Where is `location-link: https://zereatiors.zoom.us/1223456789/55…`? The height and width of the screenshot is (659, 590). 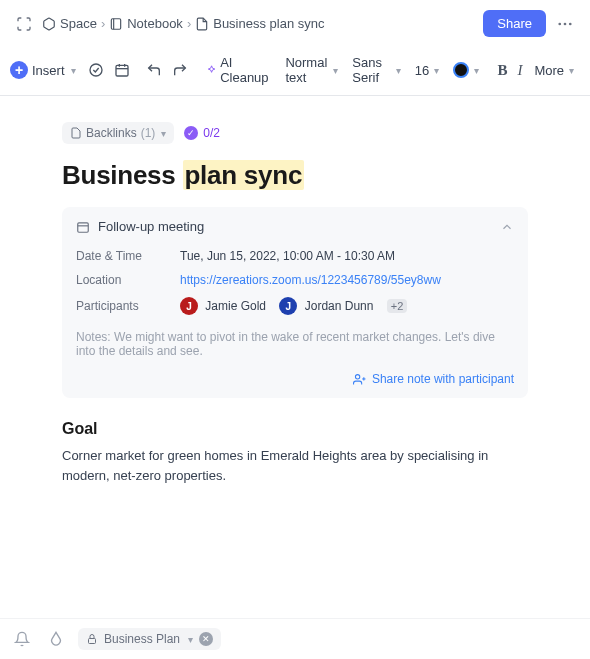
location-link: https://zereatiors.zoom.us/1223456789/55… is located at coordinates (310, 280).